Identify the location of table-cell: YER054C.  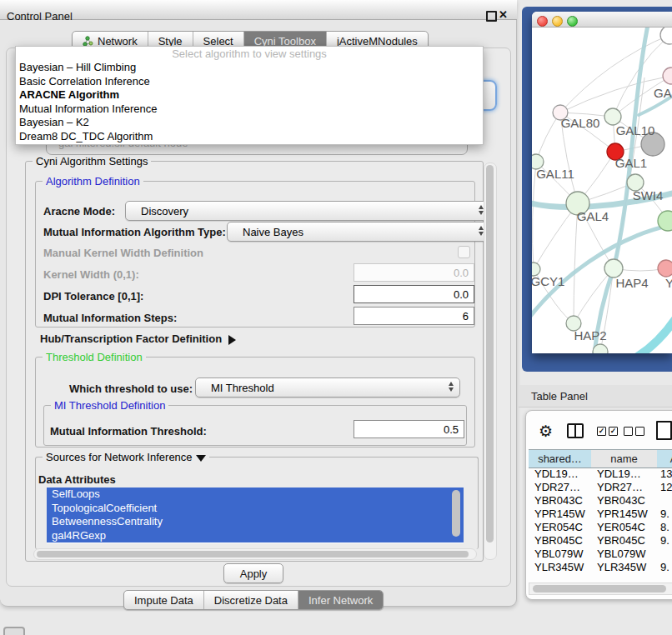
(621, 527).